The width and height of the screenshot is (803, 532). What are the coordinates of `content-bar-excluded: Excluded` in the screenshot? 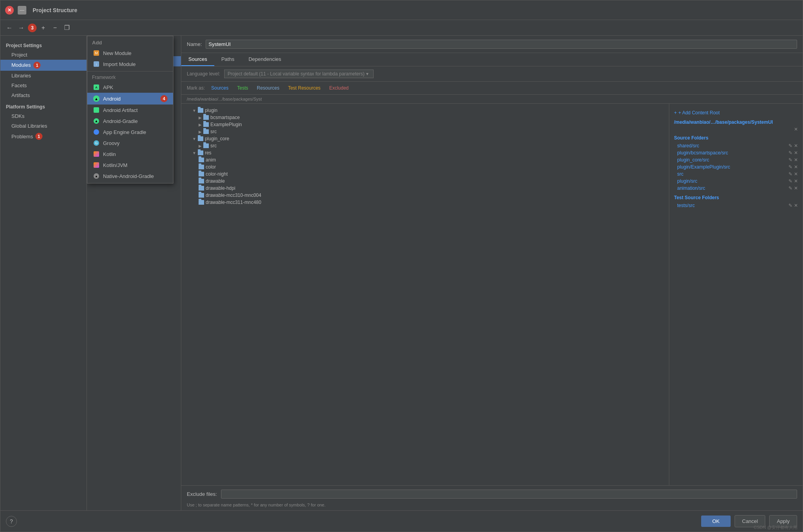 It's located at (339, 88).